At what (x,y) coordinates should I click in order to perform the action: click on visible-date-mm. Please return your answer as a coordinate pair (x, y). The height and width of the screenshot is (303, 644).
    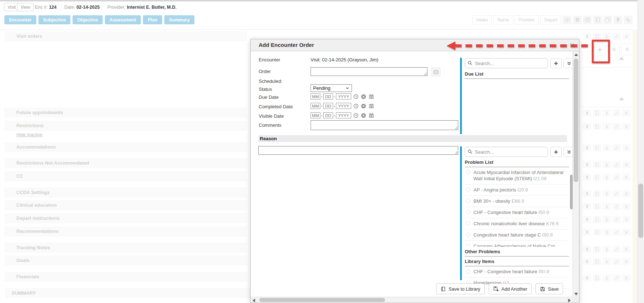
    Looking at the image, I should click on (316, 116).